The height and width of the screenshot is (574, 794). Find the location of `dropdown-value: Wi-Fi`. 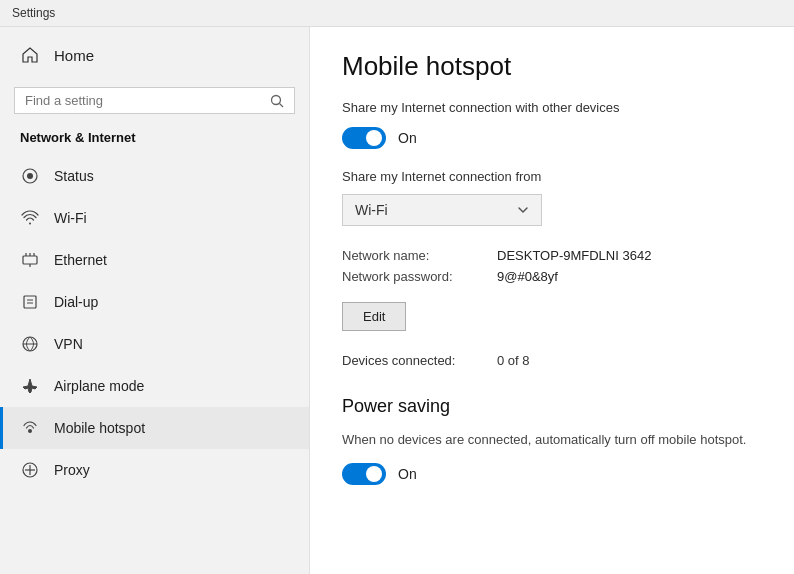

dropdown-value: Wi-Fi is located at coordinates (372, 210).